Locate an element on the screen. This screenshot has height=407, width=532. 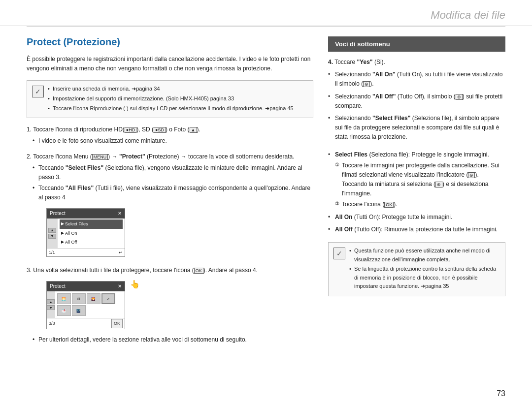
note-icon-right: ✓ is located at coordinates (339, 253).